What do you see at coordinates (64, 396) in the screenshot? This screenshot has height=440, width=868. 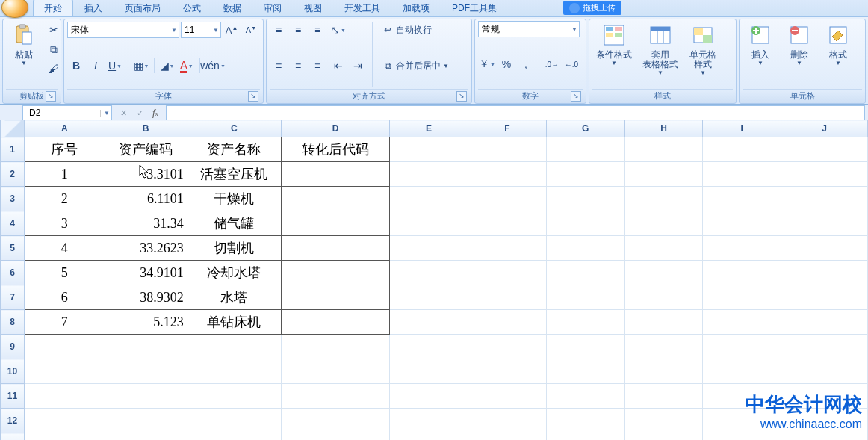 I see `cell-A11` at bounding box center [64, 396].